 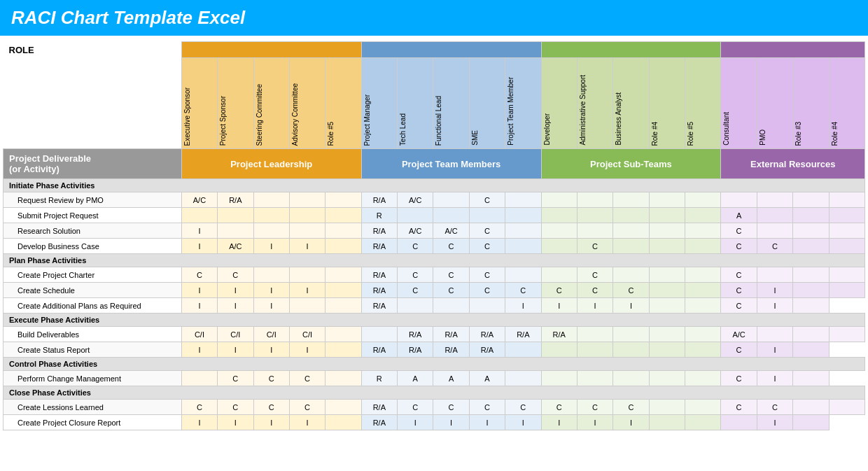 What do you see at coordinates (434, 364) in the screenshot?
I see `section-row: Control Phase Activities` at bounding box center [434, 364].